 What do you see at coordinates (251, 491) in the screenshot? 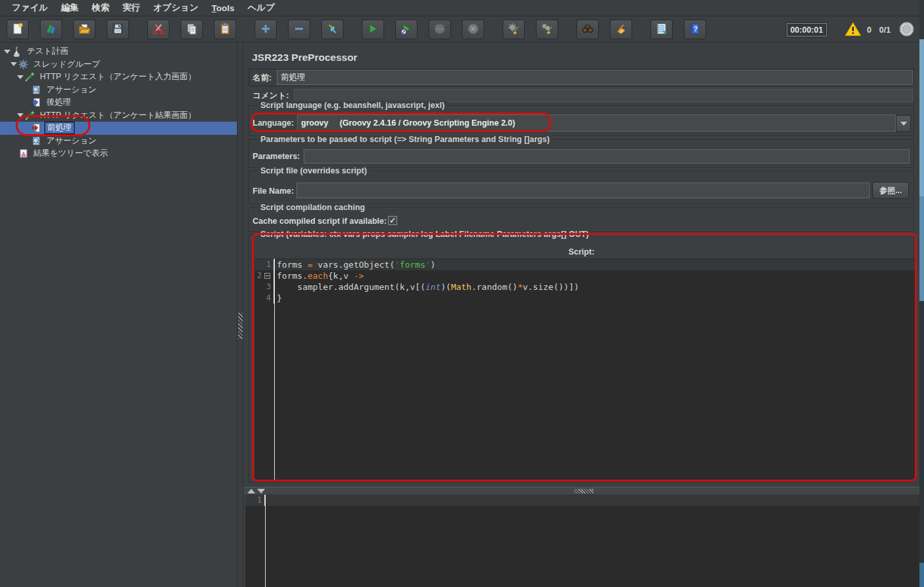
I see `collapse-up-icon` at bounding box center [251, 491].